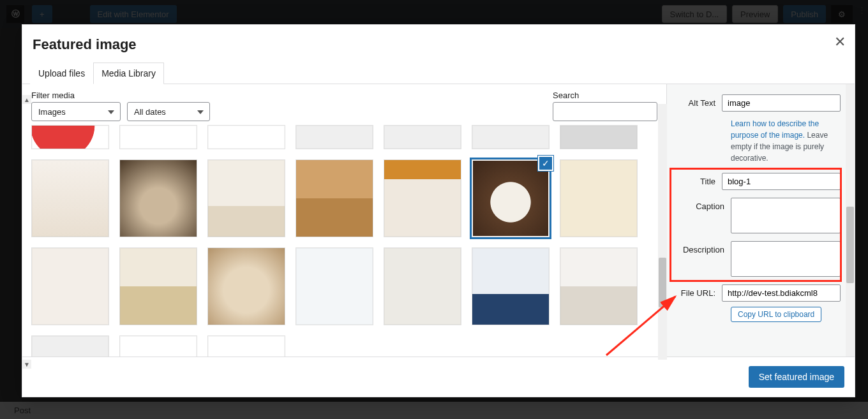 This screenshot has width=868, height=419. Describe the element at coordinates (761, 216) in the screenshot. I see `caption-row: Caption` at that location.